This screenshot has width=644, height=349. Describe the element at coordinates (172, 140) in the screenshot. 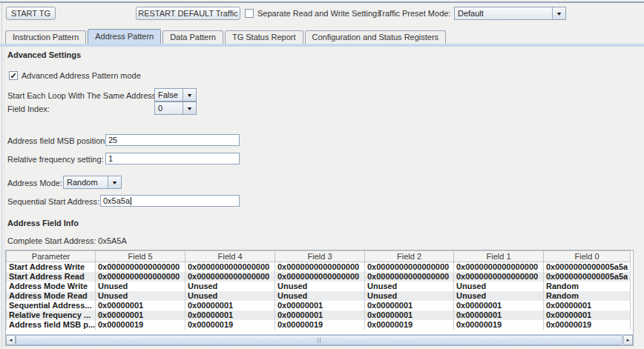

I see `msb-position-input: 25` at that location.